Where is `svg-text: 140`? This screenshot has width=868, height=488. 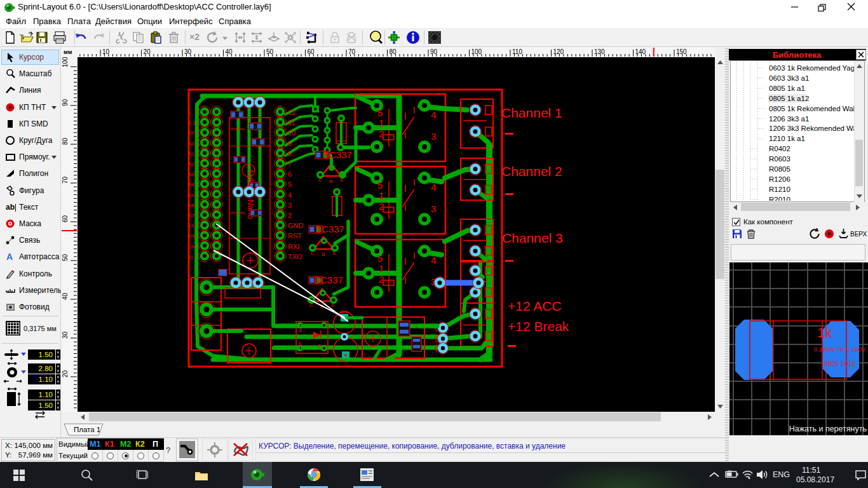 svg-text: 140 is located at coordinates (641, 52).